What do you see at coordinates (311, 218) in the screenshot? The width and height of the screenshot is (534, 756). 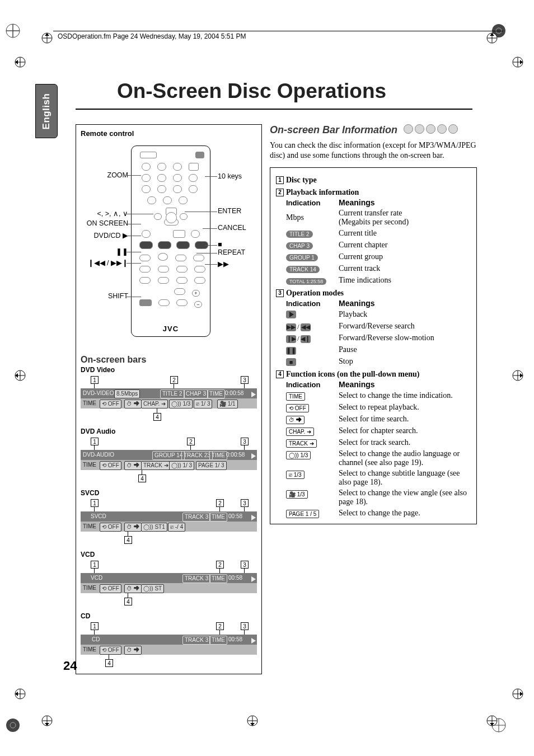 I see `ind-mbps: Mbps` at bounding box center [311, 218].